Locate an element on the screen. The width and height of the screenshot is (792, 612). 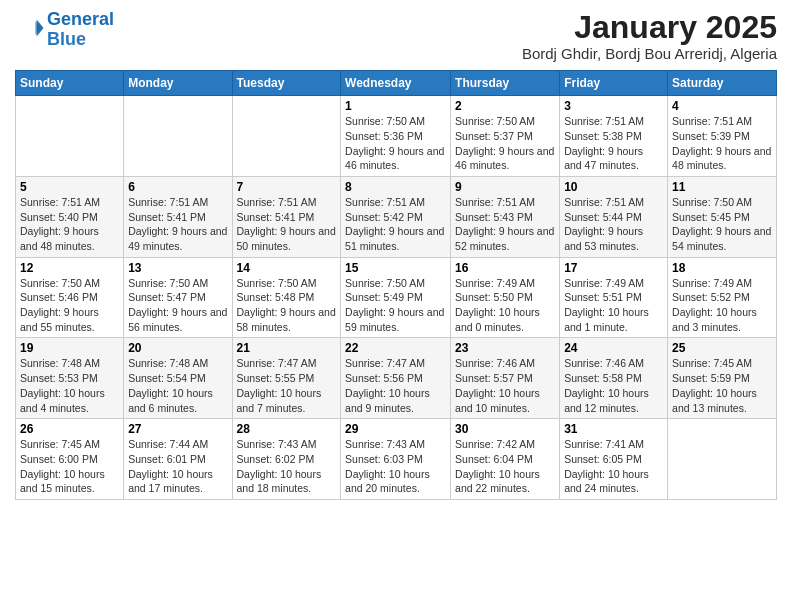
day-info: Sunrise: 7:49 AM Sunset: 5:52 PM Dayligh… is located at coordinates (722, 306).